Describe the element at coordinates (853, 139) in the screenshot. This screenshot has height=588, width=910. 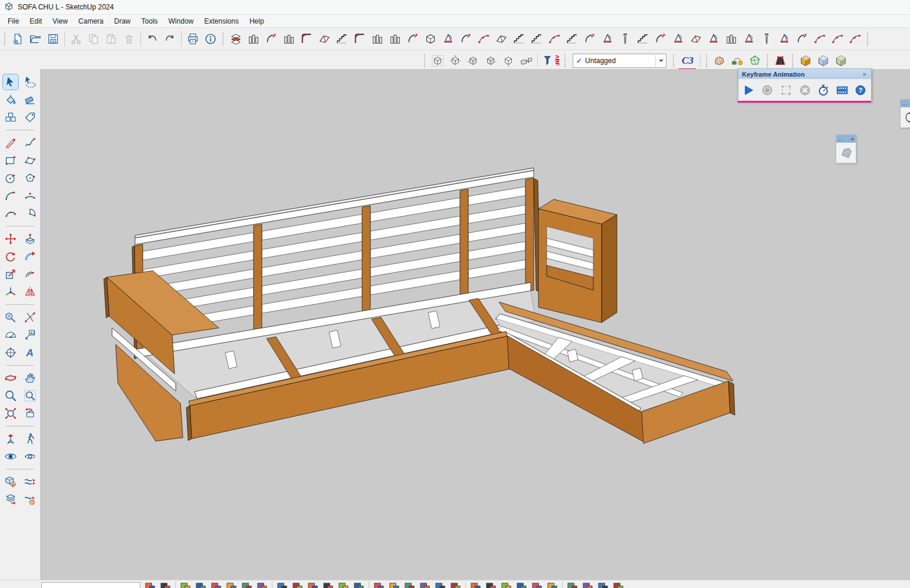
I see `mini-toolbar-a-close-button: ×` at that location.